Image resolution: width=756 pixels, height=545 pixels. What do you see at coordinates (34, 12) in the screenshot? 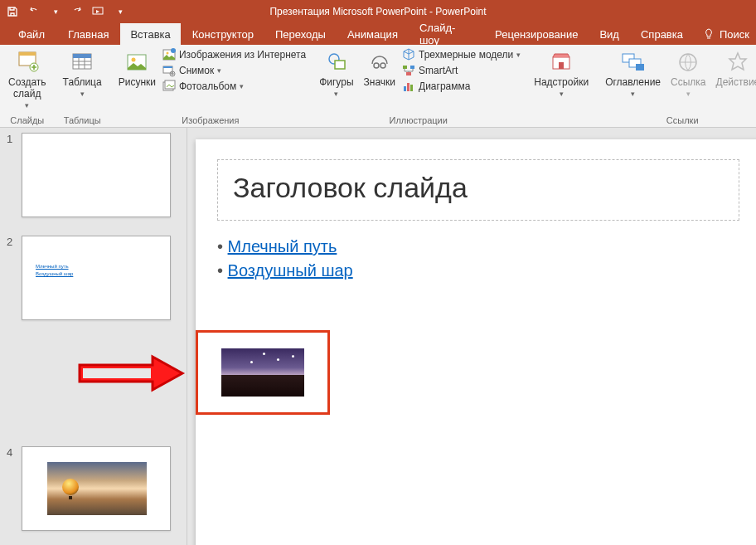
I see `undo-icon` at bounding box center [34, 12].